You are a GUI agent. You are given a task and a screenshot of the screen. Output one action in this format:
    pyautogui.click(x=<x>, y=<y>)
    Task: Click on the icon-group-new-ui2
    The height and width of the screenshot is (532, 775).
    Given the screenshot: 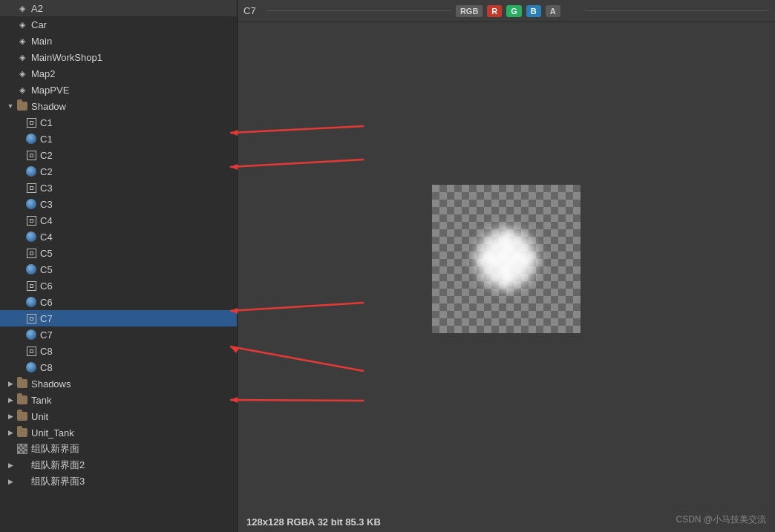 What is the action you would take?
    pyautogui.click(x=22, y=465)
    